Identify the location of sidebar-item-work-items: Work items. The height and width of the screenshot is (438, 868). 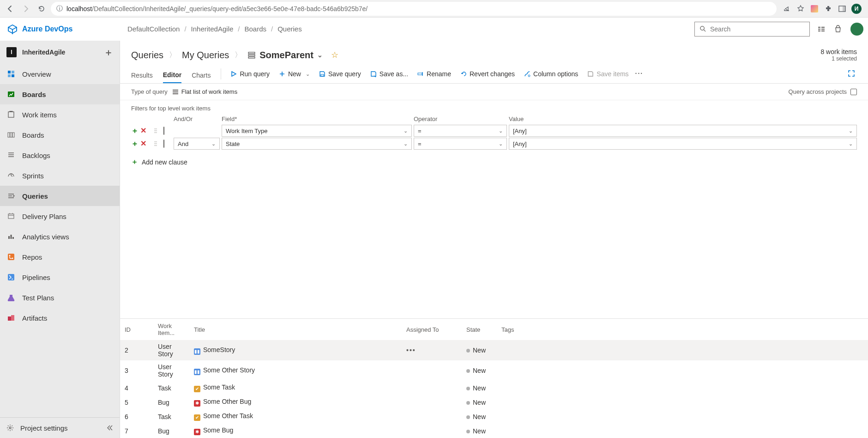
(60, 115).